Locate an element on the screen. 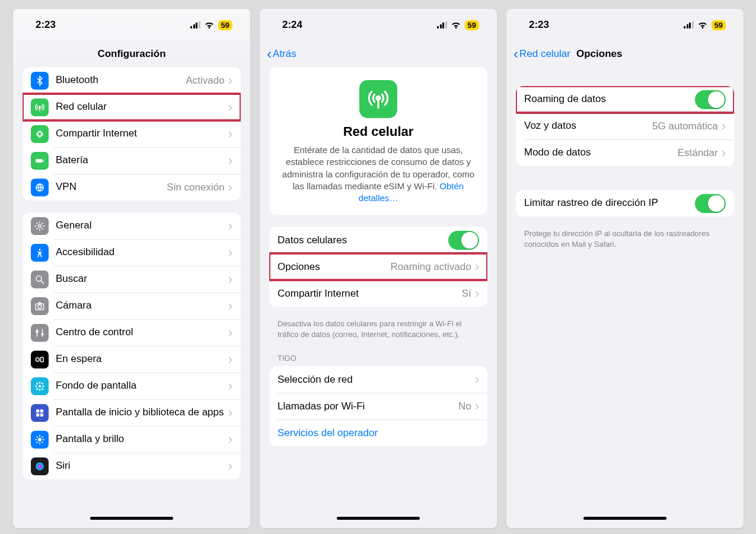 Image resolution: width=756 pixels, height=534 pixels. row-label: Buscar is located at coordinates (142, 279).